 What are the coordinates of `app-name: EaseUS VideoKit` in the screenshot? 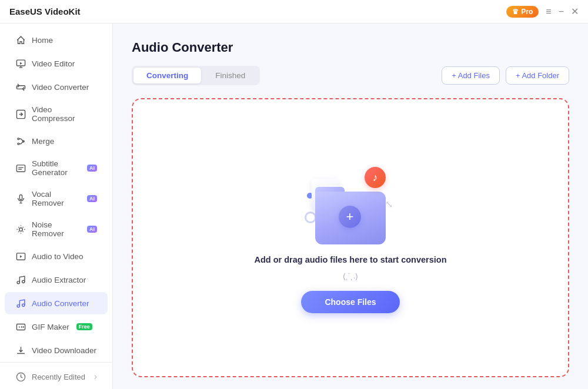 It's located at (45, 12).